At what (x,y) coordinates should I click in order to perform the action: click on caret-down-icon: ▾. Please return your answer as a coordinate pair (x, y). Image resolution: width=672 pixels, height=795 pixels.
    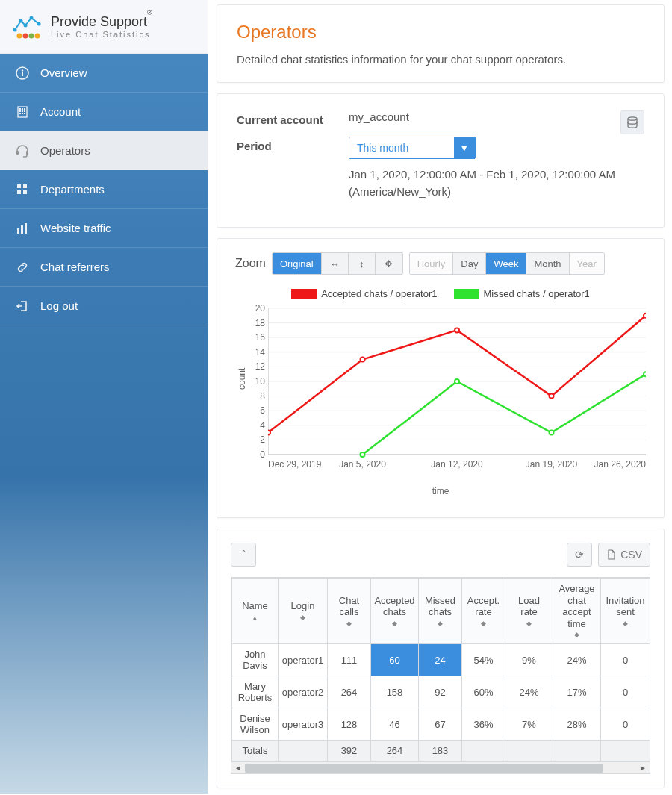
    Looking at the image, I should click on (464, 148).